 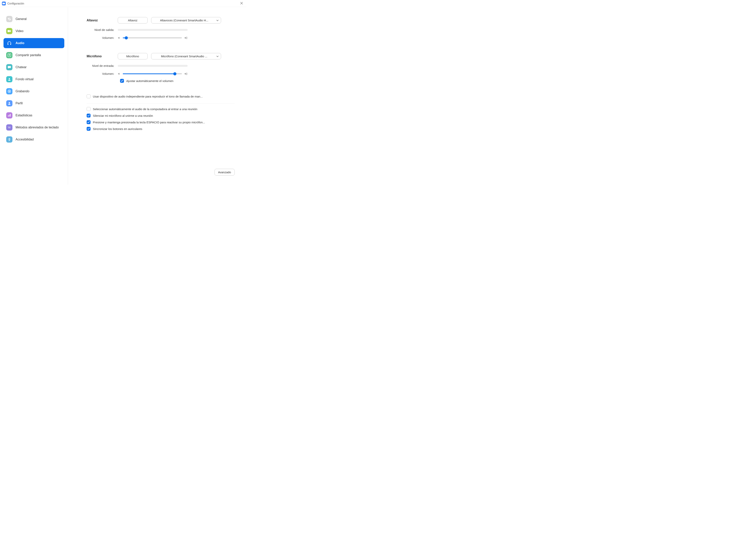 I want to click on separate-ringtone-label: Usar dispositivo de audio independiente …, so click(x=148, y=96).